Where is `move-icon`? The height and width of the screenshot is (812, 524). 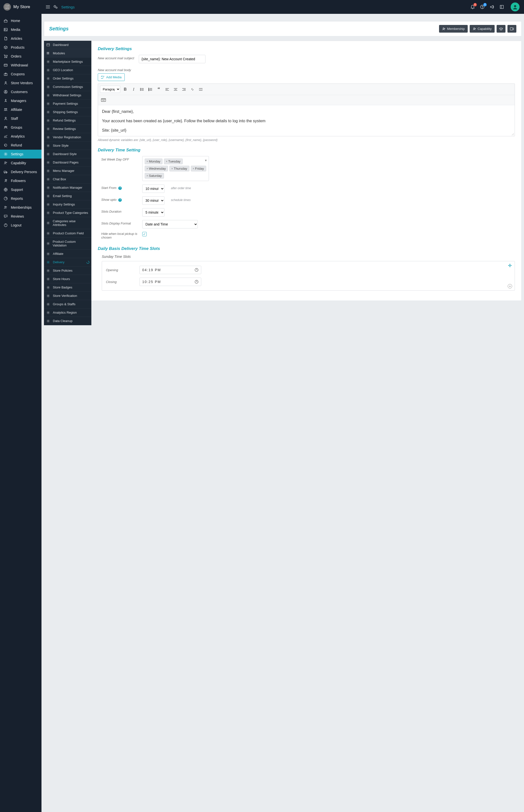
move-icon is located at coordinates (510, 265).